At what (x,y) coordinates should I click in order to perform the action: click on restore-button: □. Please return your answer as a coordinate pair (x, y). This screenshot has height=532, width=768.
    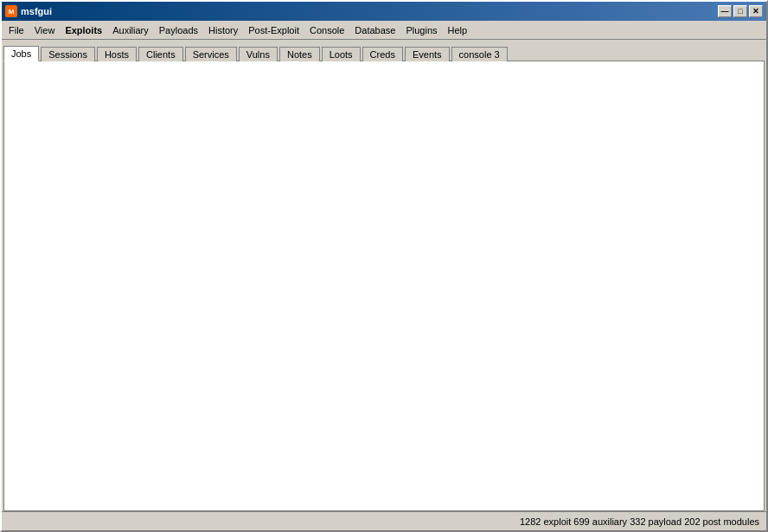
    Looking at the image, I should click on (740, 11).